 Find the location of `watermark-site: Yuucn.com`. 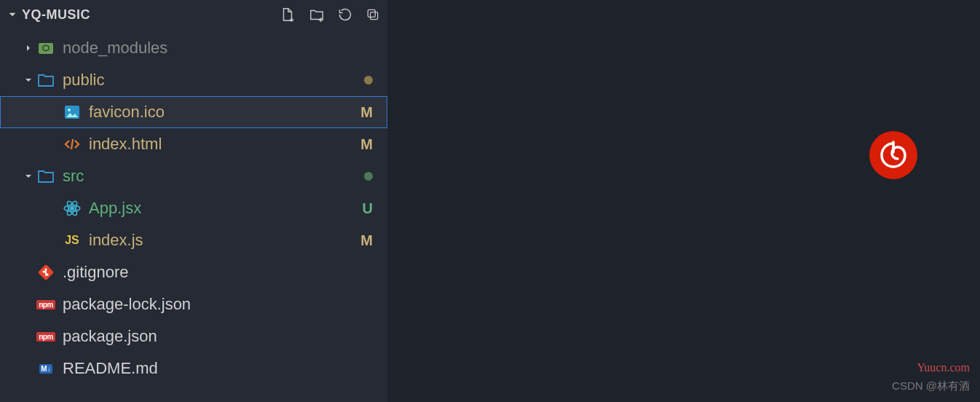

watermark-site: Yuucn.com is located at coordinates (944, 368).